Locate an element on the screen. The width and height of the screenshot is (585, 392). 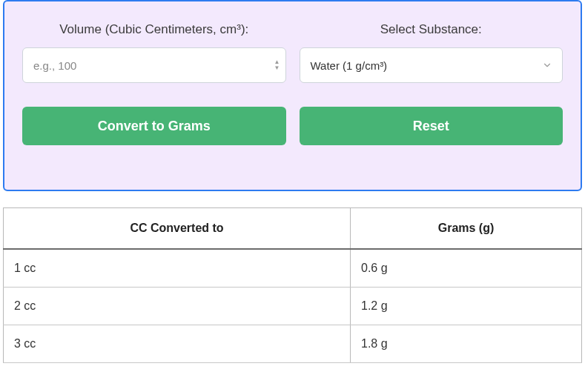
substance-selected-value: Water (1 g/cm³) is located at coordinates (349, 65).